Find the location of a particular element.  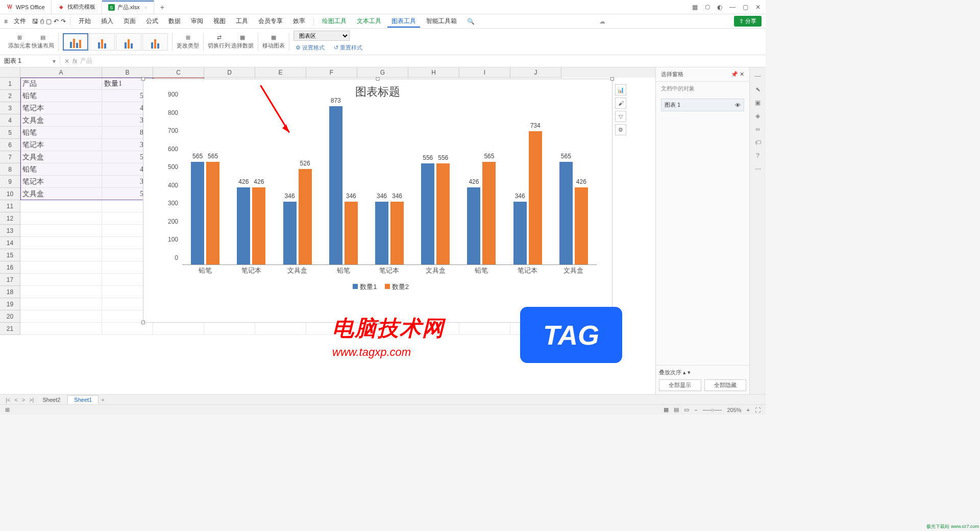

change-type-button: ⊞更改类型 is located at coordinates (188, 42).